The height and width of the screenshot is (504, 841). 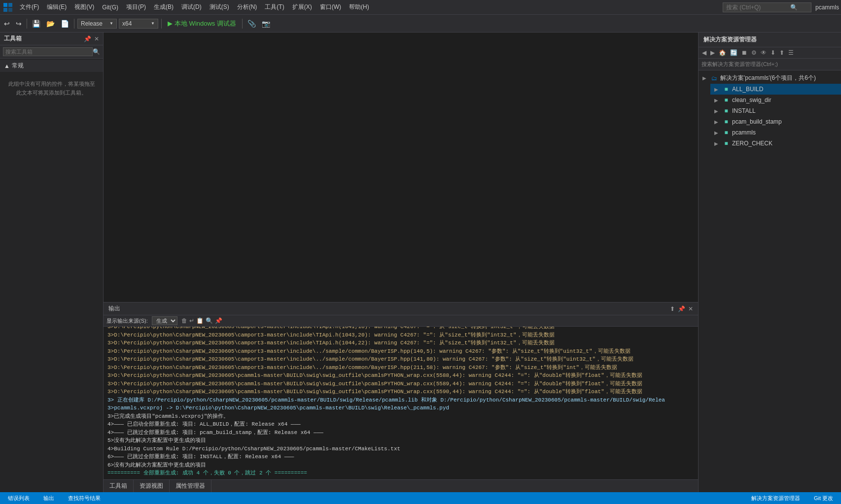 I want to click on output-pin-btn: 📌, so click(x=681, y=309).